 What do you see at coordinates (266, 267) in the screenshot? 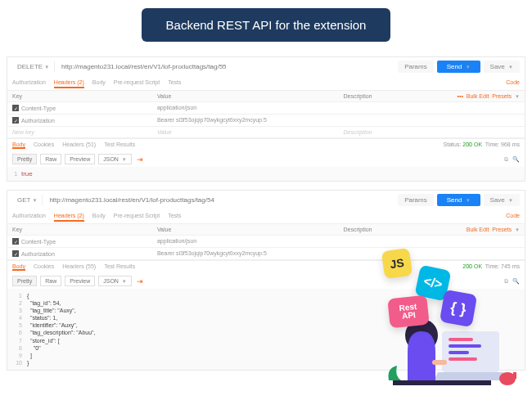
I see `response-tabs: Body Cookies Headers (55) Test Results 2…` at bounding box center [266, 267].